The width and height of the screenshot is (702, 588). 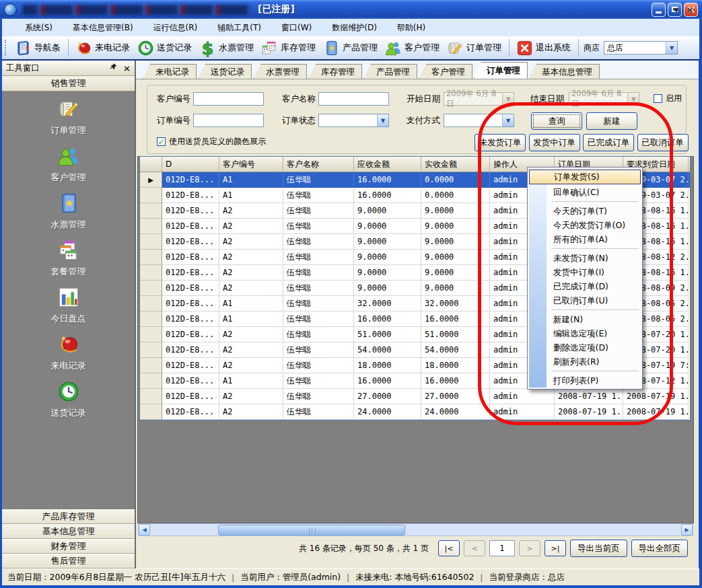 I want to click on tab-close-icon: ×, so click(x=691, y=9).